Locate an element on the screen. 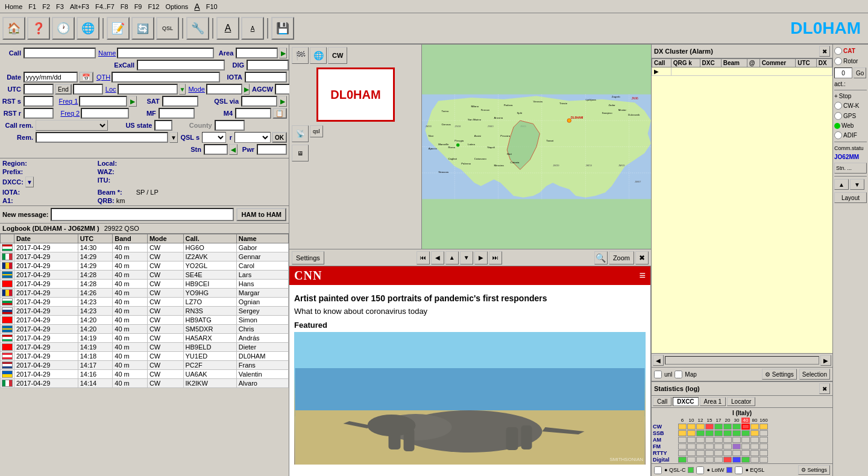 This screenshot has height=476, width=868. qsls-select is located at coordinates (214, 137).